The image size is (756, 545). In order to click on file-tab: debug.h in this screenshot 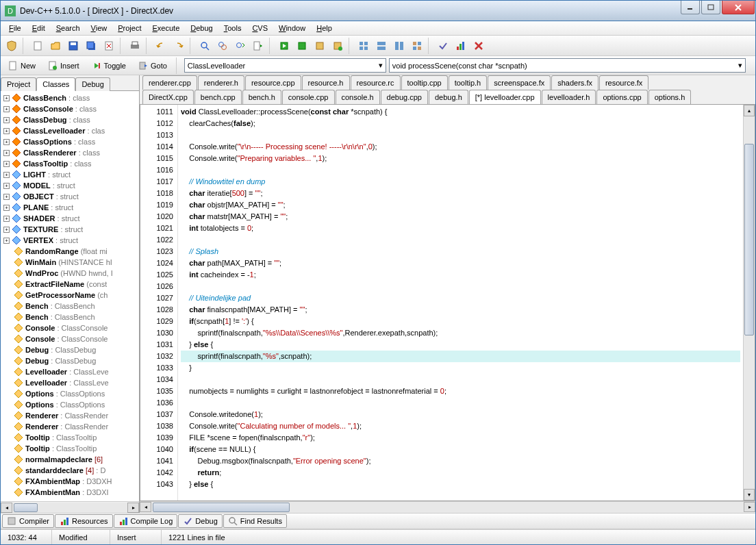, I will do `click(449, 97)`.